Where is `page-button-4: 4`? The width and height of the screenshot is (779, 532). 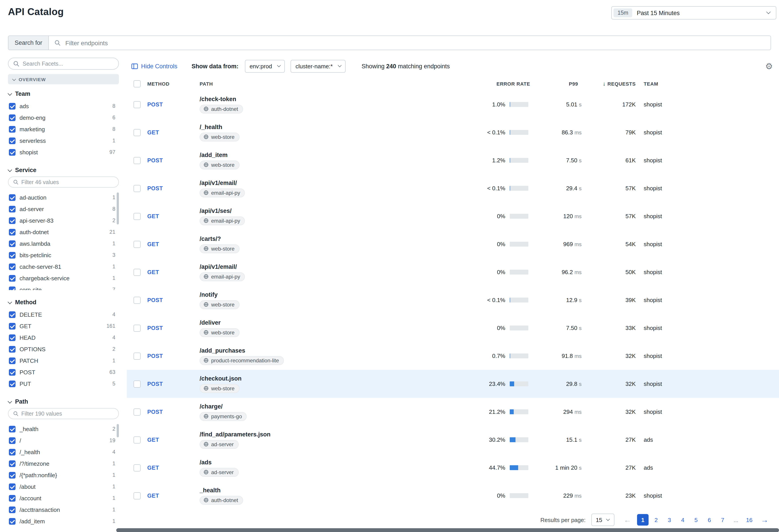
page-button-4: 4 is located at coordinates (683, 520).